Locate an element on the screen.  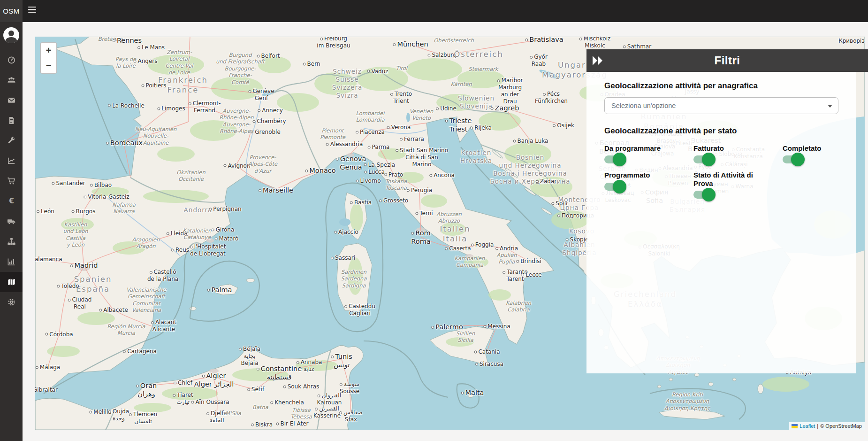
map-label: MischkolzMiskolc is located at coordinates (595, 43).